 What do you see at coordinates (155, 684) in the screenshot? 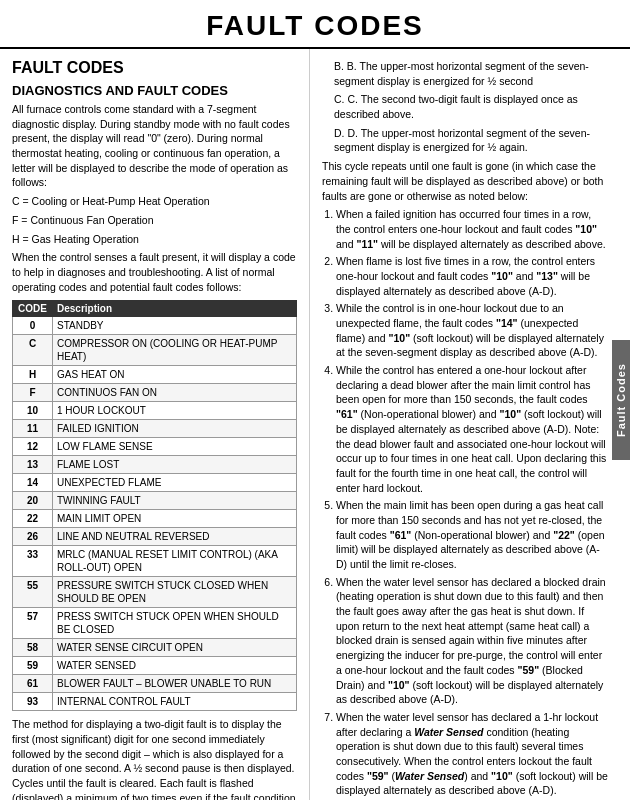
I see `table-row: 61BLOWER FAULT – BLOWER UNABLE TO RUN` at bounding box center [155, 684].